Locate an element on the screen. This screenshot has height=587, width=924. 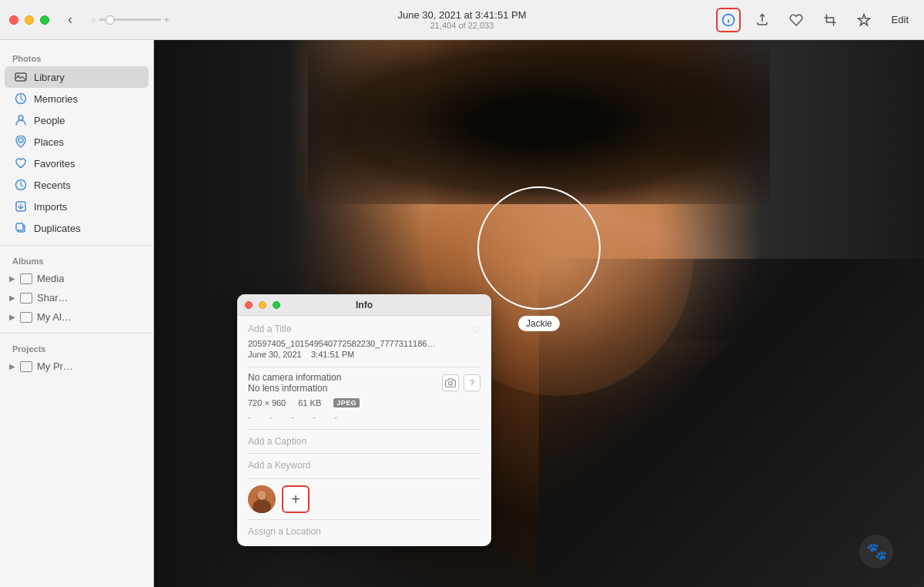
info-dash-2: - is located at coordinates (271, 418).